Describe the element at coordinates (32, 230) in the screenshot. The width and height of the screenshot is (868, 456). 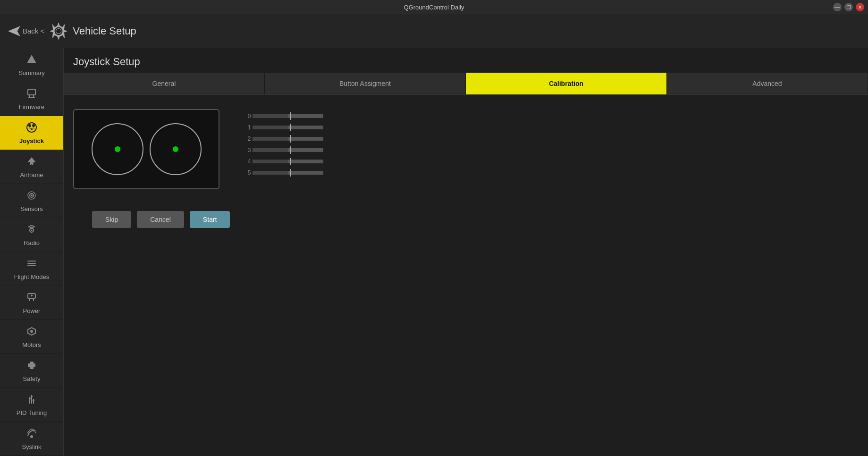
I see `radio-icon` at that location.